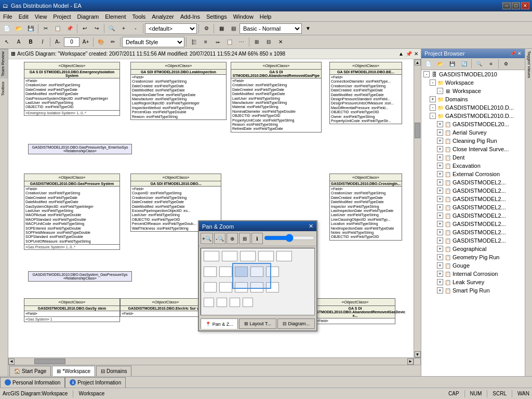 The height and width of the screenshot is (399, 532). I want to click on tree-expand-wd: -, so click(440, 91).